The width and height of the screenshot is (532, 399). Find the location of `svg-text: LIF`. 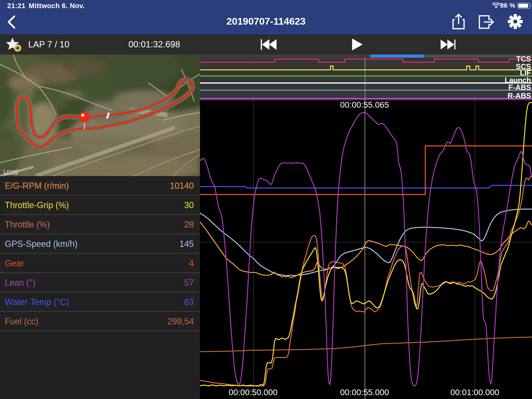

svg-text: LIF is located at coordinates (526, 73).